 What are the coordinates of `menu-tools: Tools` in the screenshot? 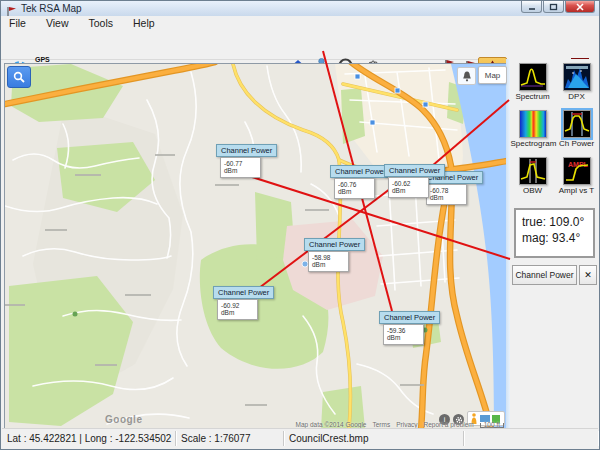 It's located at (102, 23).